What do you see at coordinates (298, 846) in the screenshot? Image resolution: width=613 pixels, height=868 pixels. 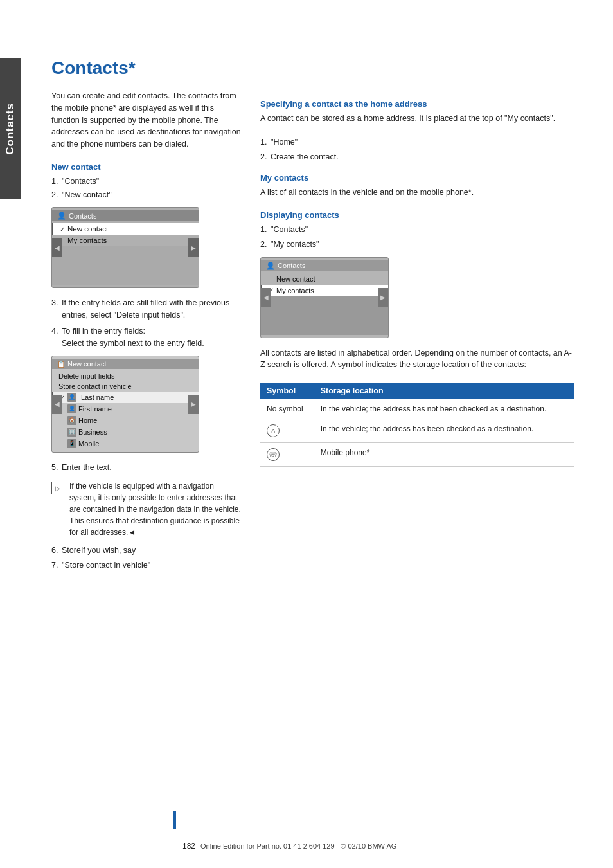 I see `footer-text: Online Edition for Part no. 01 41 2 604 …` at bounding box center [298, 846].